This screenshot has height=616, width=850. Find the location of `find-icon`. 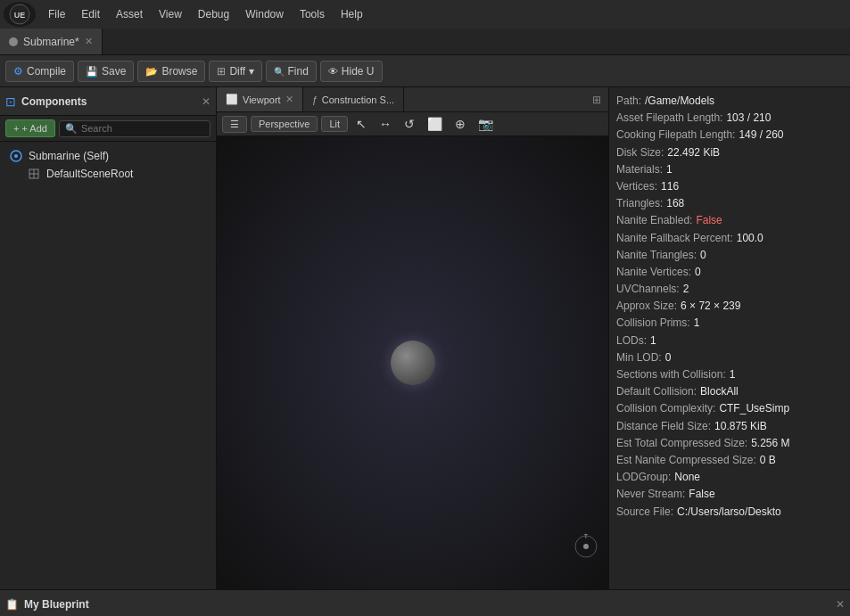

find-icon is located at coordinates (279, 71).